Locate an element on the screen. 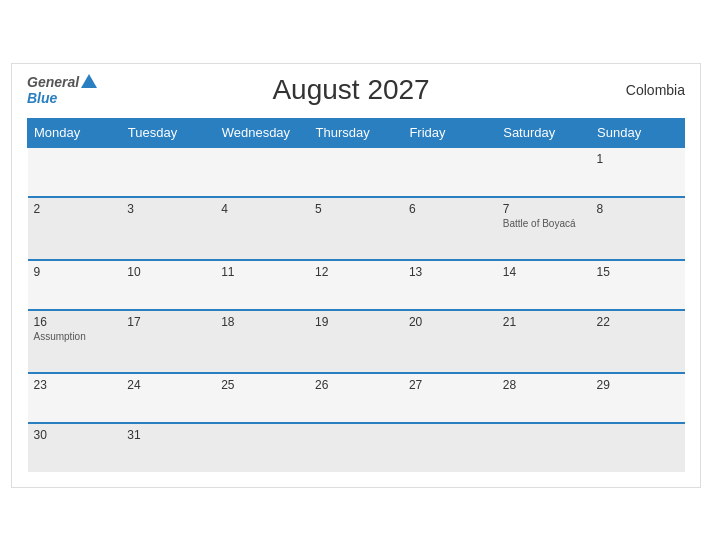 This screenshot has width=712, height=550. day-number: 27 is located at coordinates (450, 385).